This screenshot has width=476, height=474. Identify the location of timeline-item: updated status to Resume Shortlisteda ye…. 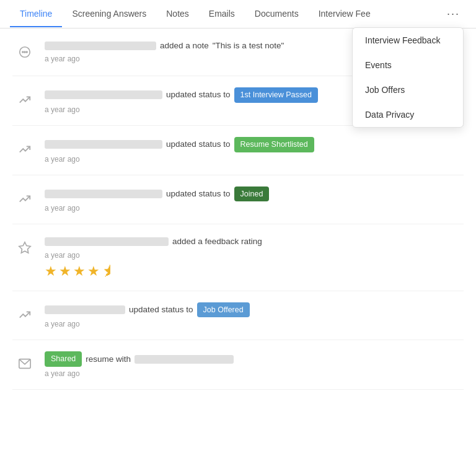
(238, 151).